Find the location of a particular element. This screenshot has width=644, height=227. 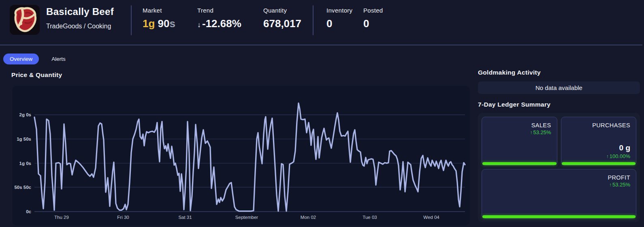

svg-text: 2g 0s is located at coordinates (25, 115).